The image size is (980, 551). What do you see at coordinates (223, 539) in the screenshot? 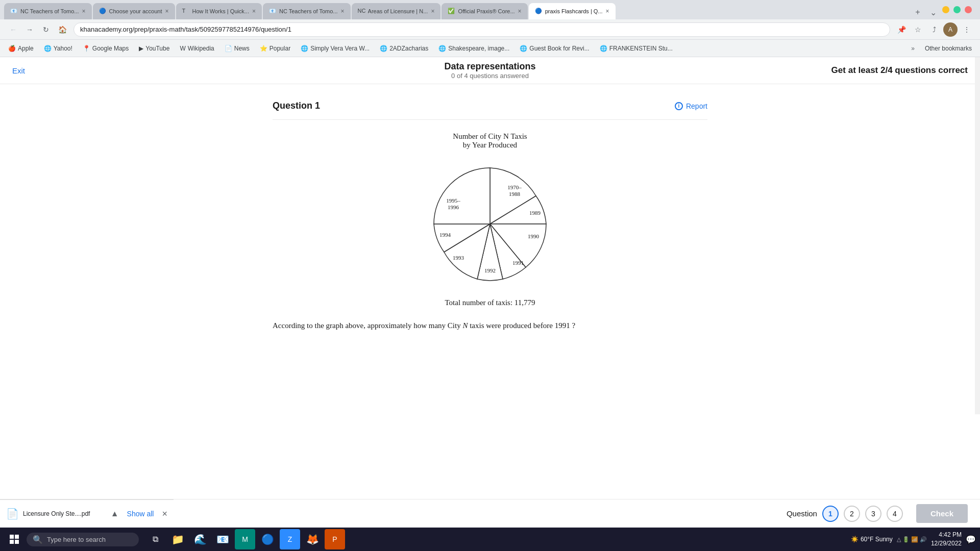
I see `taskbar-app-mail: 📧` at bounding box center [223, 539].